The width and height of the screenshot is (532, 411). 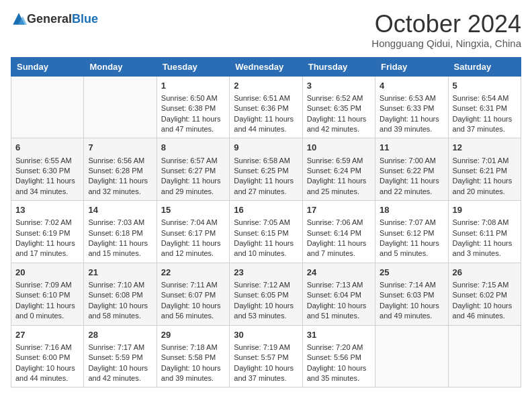 What do you see at coordinates (410, 113) in the screenshot?
I see `cell-info: Sunrise: 6:53 AMSunset: 6:33 PMDaylight:…` at bounding box center [410, 113].